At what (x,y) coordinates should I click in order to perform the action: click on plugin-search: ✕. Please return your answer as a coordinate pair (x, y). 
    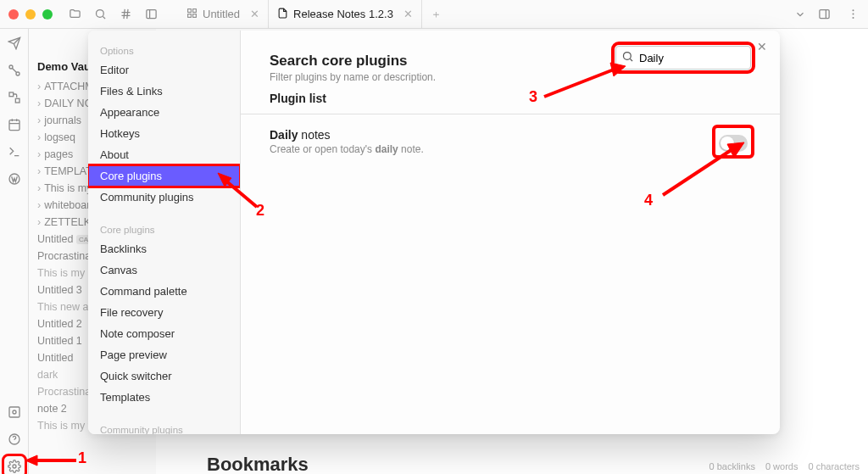
    Looking at the image, I should click on (683, 58).